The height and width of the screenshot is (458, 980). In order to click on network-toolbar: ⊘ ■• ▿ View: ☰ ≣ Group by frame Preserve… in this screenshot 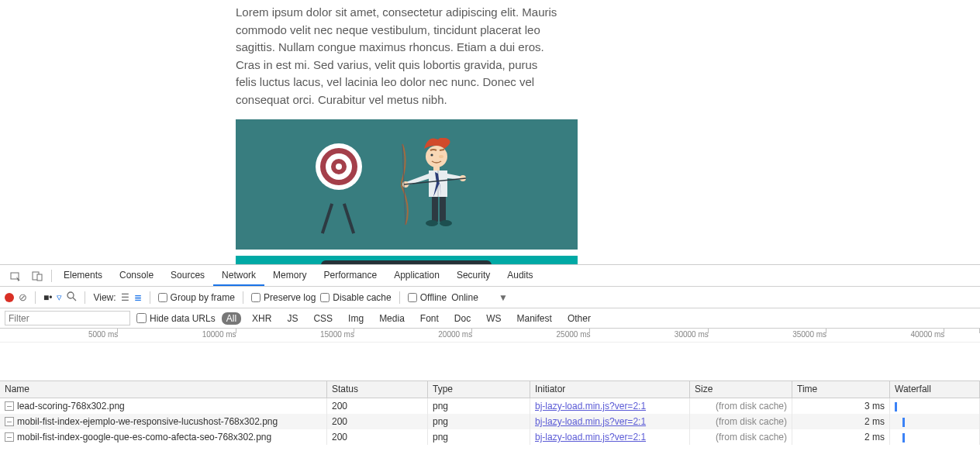, I will do `click(490, 298)`.